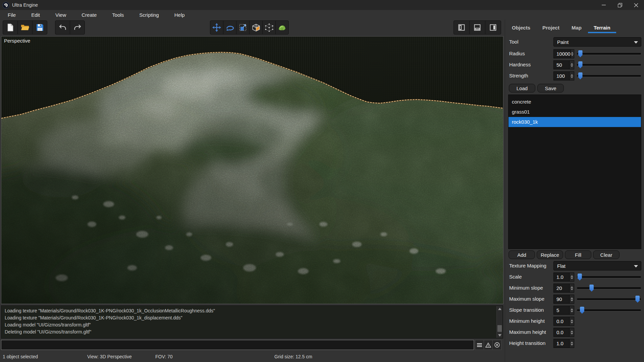 This screenshot has width=644, height=362. I want to click on save-icon, so click(40, 27).